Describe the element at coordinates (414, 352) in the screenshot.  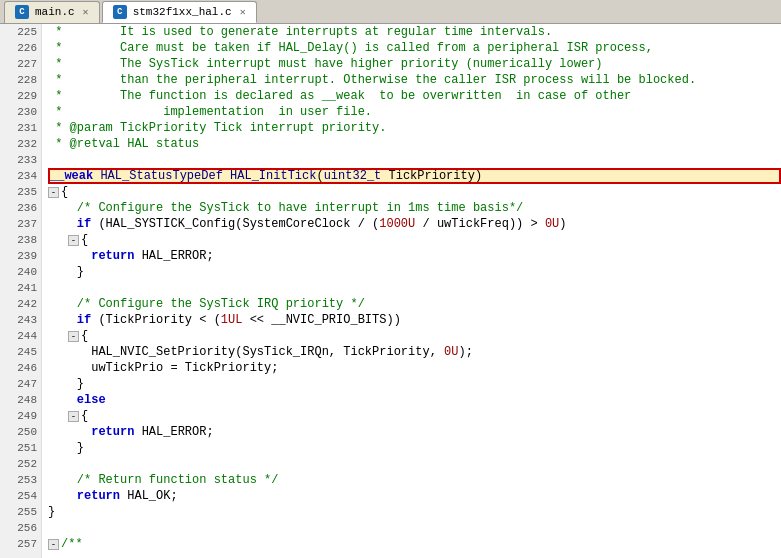
I see `line-245: HAL_NVIC_SetPriority(SysTick_IRQn, TickP…` at that location.